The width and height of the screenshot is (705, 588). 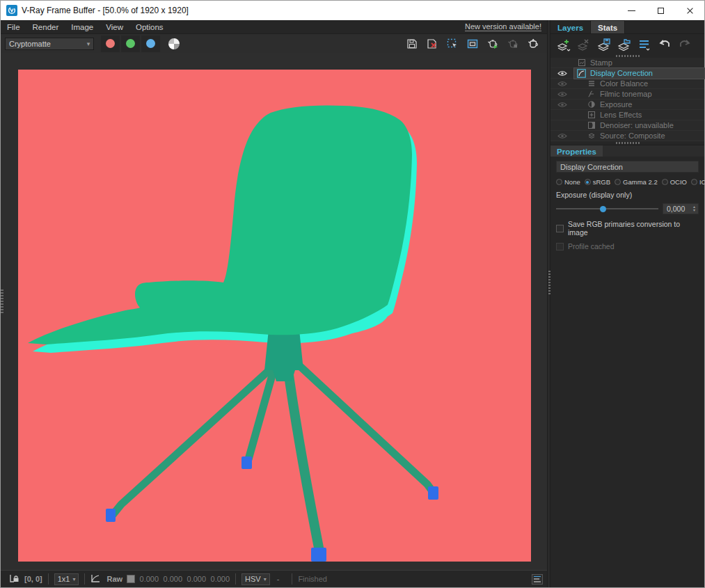 What do you see at coordinates (114, 27) in the screenshot?
I see `menu-view: View` at bounding box center [114, 27].